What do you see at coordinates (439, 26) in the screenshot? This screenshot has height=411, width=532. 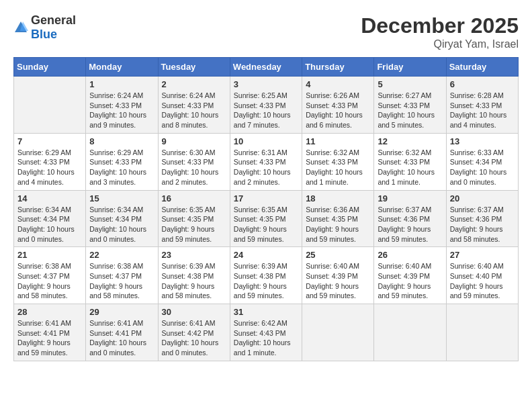 I see `month-title: December 2025` at bounding box center [439, 26].